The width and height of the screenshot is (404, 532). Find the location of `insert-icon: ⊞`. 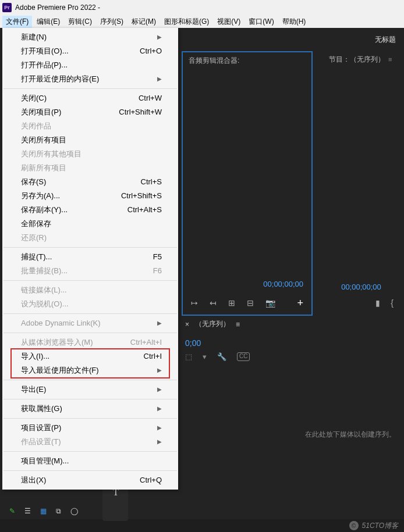

insert-icon: ⊞ is located at coordinates (232, 303).